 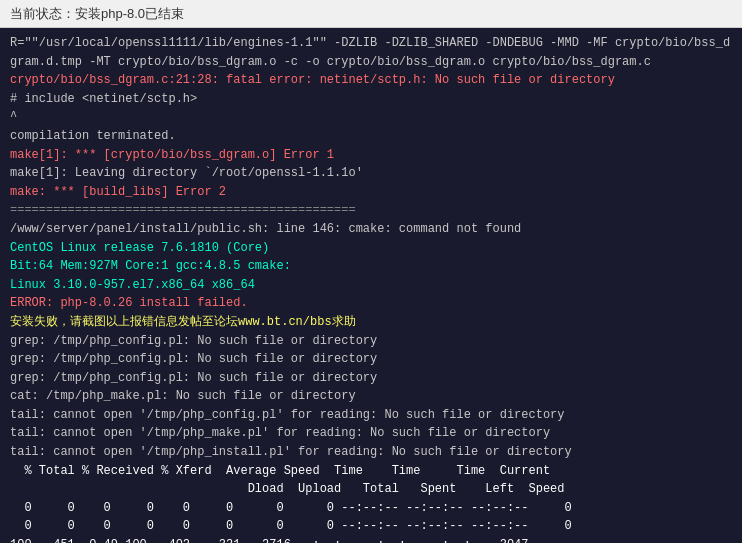 I want to click on terminal-line: /www/server/panel/install/public.sh: lin…, so click(x=371, y=230).